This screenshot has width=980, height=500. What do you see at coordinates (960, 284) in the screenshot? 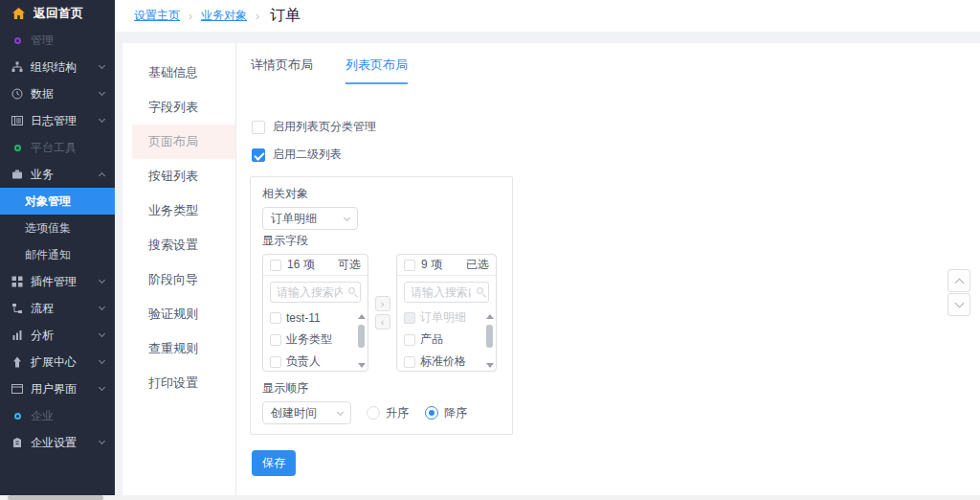
I see `chevron-up-icon` at bounding box center [960, 284].